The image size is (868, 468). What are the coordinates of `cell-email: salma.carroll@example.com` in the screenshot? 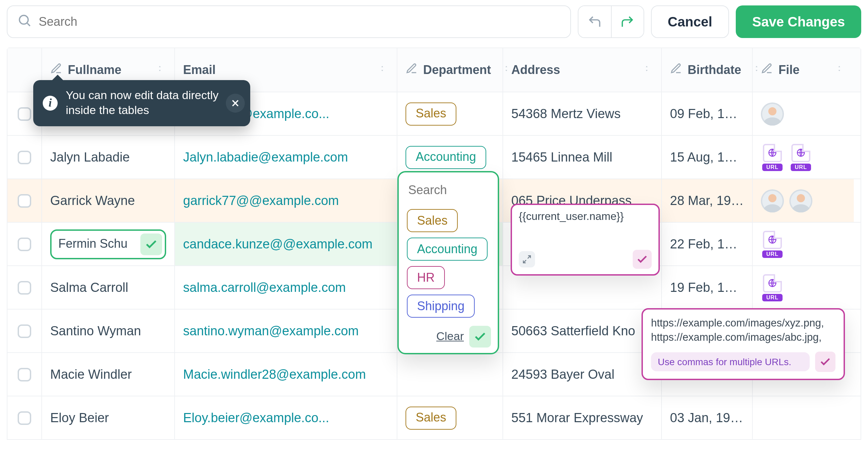 It's located at (264, 287).